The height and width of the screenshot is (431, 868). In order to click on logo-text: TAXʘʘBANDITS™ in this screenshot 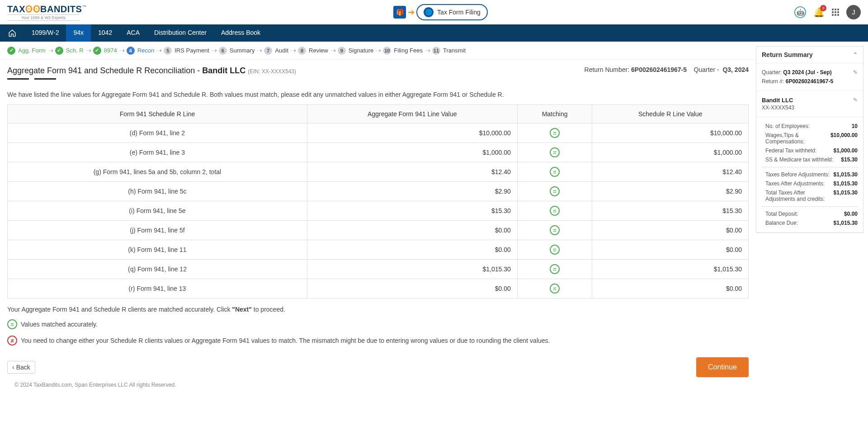, I will do `click(47, 9)`.